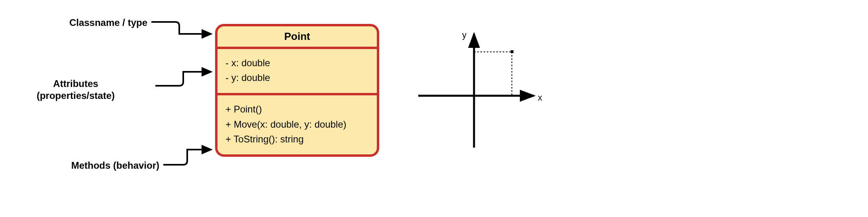 The width and height of the screenshot is (868, 217). Describe the element at coordinates (297, 37) in the screenshot. I see `class-title: Point` at that location.